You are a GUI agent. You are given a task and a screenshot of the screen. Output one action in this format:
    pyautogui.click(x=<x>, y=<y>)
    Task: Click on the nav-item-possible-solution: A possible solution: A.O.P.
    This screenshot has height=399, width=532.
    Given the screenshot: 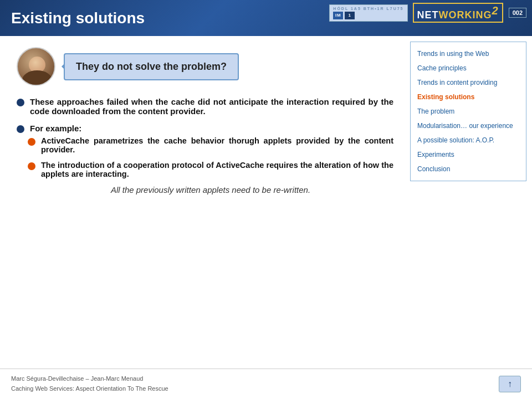 What is the action you would take?
    pyautogui.click(x=468, y=140)
    